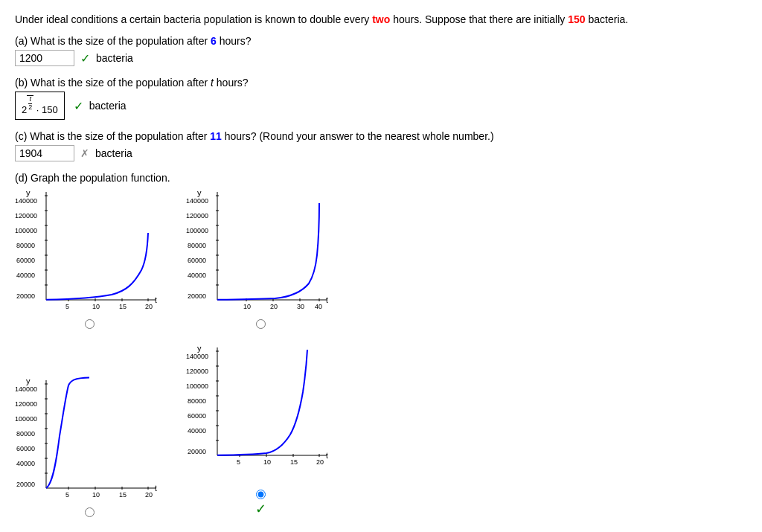  Describe the element at coordinates (576, 19) in the screenshot. I see `intro-150: 150` at that location.